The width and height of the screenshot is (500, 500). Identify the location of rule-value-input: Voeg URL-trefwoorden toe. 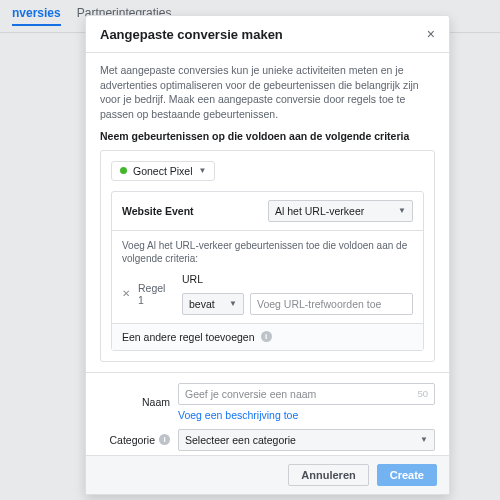
(332, 304).